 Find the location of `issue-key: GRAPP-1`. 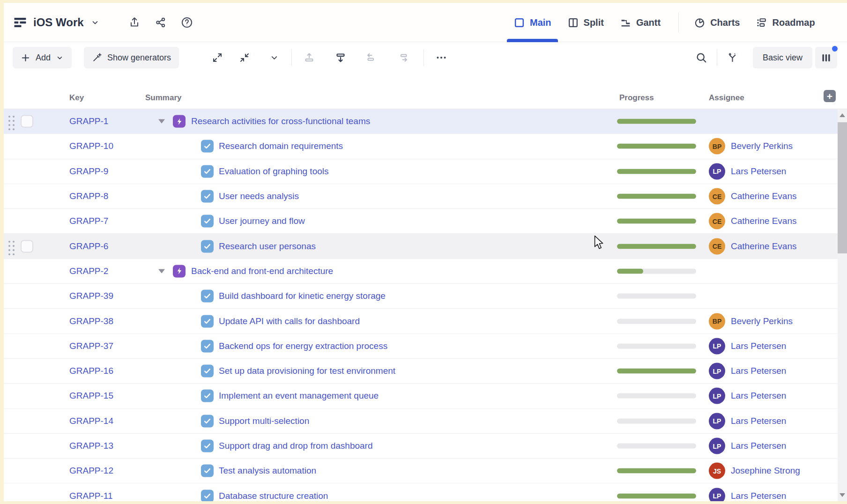

issue-key: GRAPP-1 is located at coordinates (89, 121).